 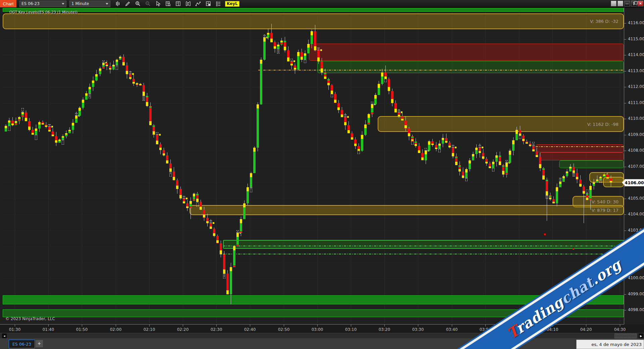 I want to click on tab-es-06-23: ES 06-23, so click(x=22, y=344).